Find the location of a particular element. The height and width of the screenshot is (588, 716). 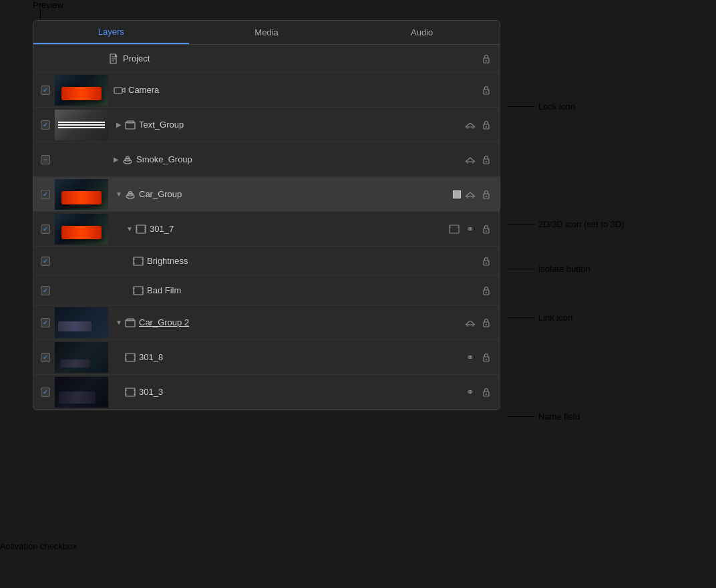

2d3d-icon-text-group is located at coordinates (470, 125).